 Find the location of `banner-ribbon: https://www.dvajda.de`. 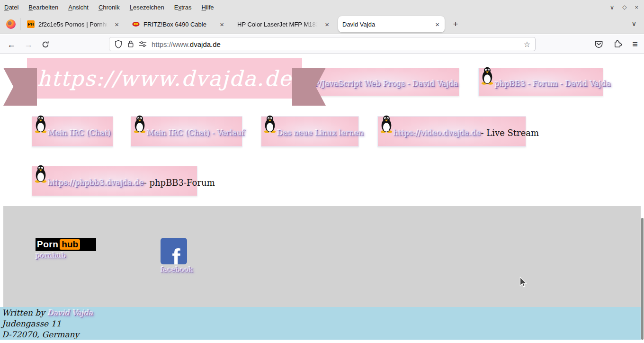

banner-ribbon: https://www.dvajda.de is located at coordinates (165, 79).